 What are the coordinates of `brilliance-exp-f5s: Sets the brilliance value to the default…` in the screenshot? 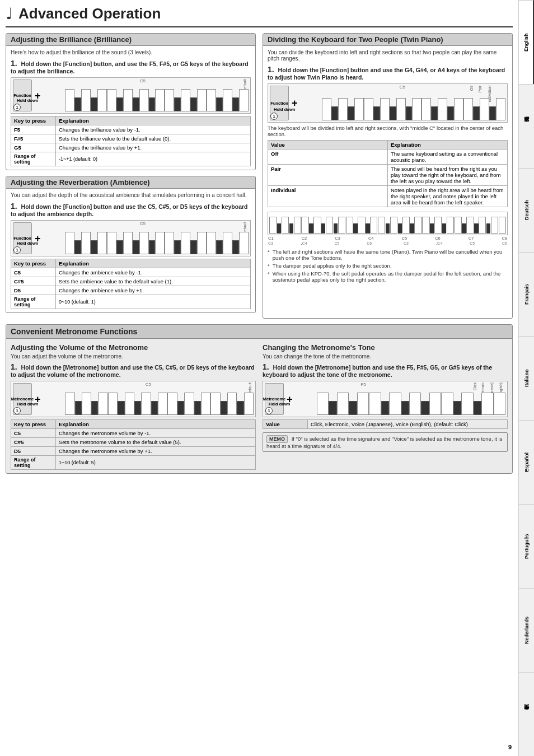 It's located at (153, 139).